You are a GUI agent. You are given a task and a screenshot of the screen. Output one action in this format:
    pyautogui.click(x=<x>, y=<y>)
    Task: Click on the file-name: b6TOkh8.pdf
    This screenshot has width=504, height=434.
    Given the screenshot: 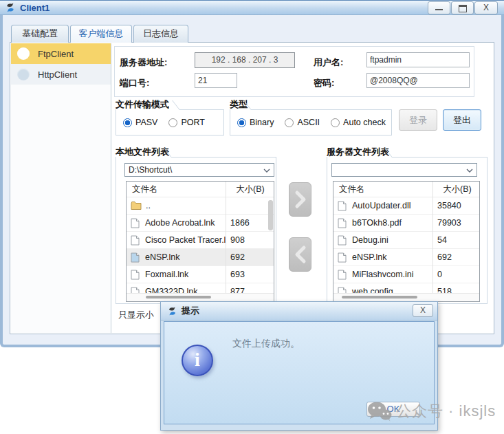 What is the action you would take?
    pyautogui.click(x=391, y=223)
    